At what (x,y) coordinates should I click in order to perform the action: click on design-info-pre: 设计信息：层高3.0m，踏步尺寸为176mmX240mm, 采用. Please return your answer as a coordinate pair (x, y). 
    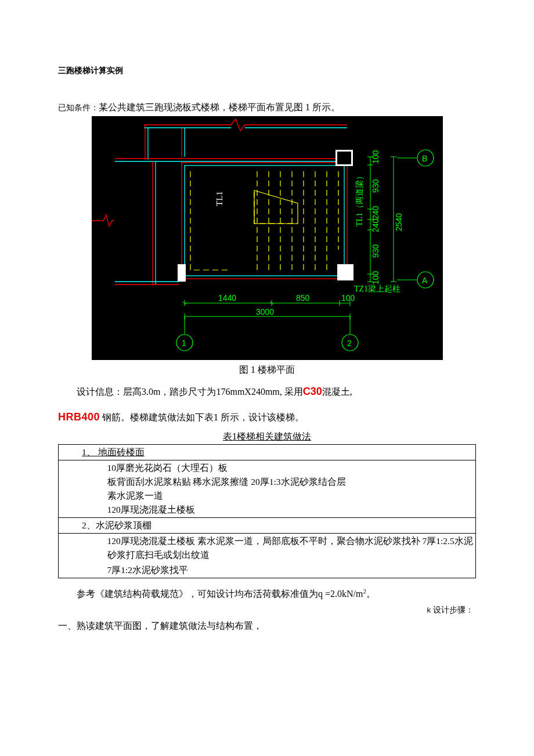
    Looking at the image, I should click on (190, 391).